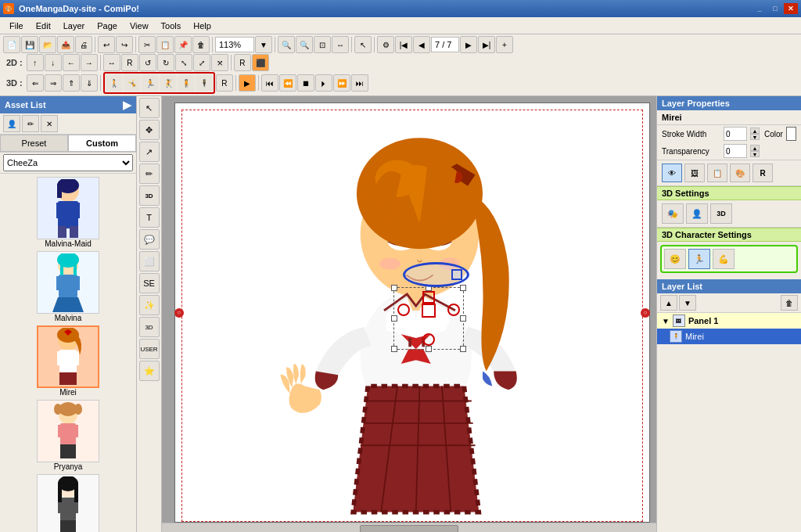  What do you see at coordinates (127, 105) in the screenshot?
I see `asset-list-arrow: ▶` at bounding box center [127, 105].